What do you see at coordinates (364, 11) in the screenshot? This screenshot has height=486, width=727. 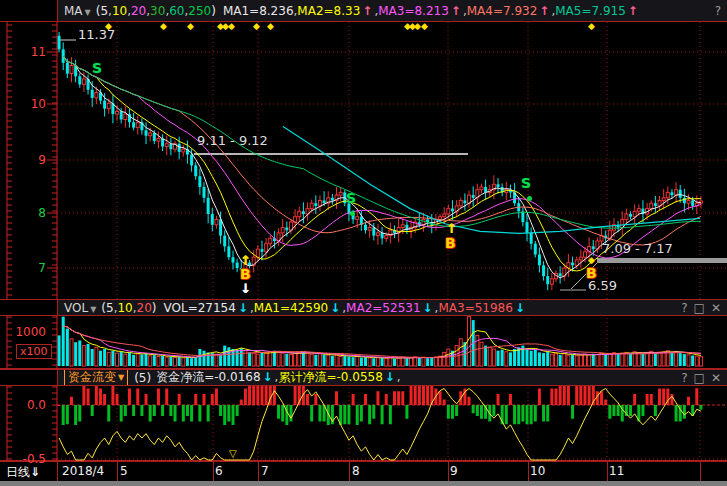 I see `main-indicator-bar: MA▼ (5,10,20,30,60,250) MA1=8.236,MA2=8.…` at bounding box center [364, 11].